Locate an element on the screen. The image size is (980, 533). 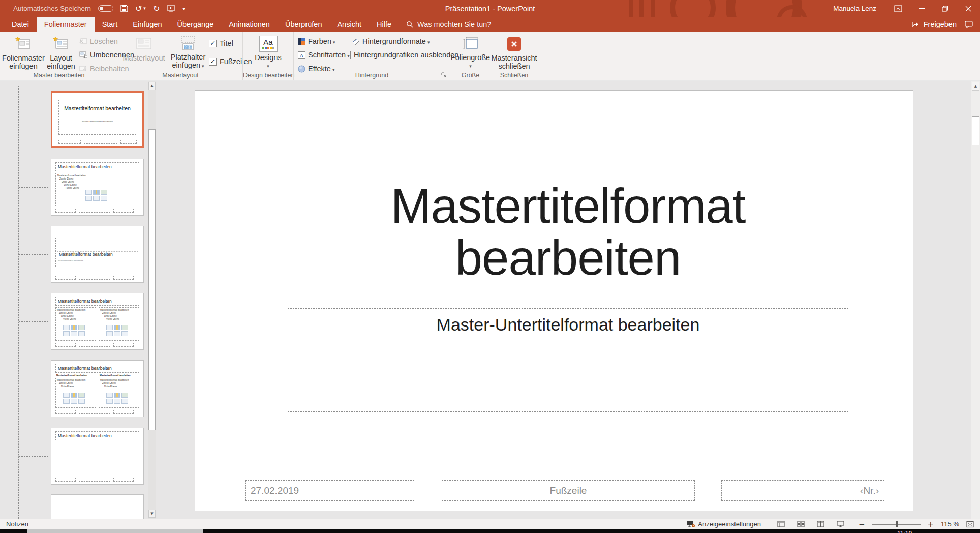
share-button: Freigeben is located at coordinates (934, 24).